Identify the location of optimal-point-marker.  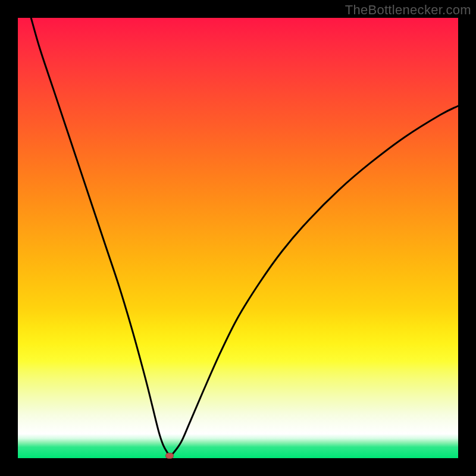
(170, 456).